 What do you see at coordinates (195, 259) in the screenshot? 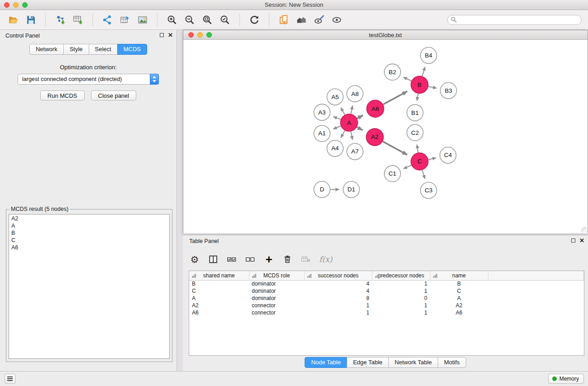
I see `gear-button: ⚙` at bounding box center [195, 259].